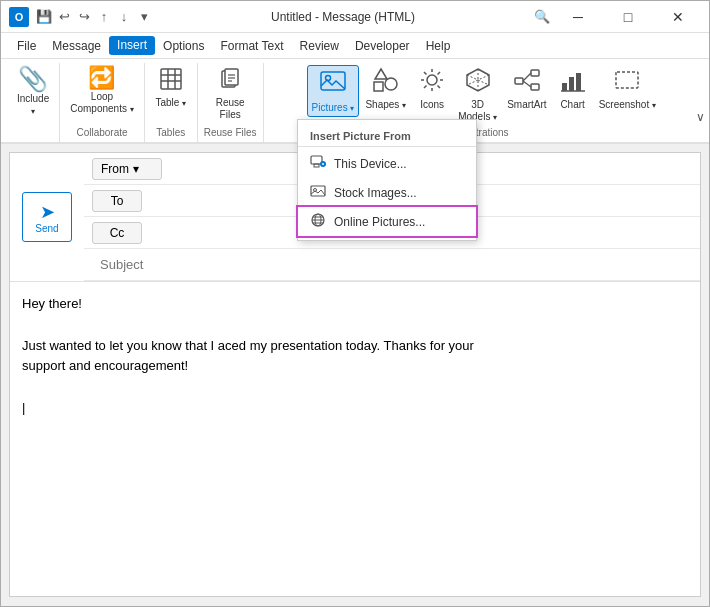 The width and height of the screenshot is (710, 607). What do you see at coordinates (230, 81) in the screenshot?
I see `reuse-files-icon` at bounding box center [230, 81].